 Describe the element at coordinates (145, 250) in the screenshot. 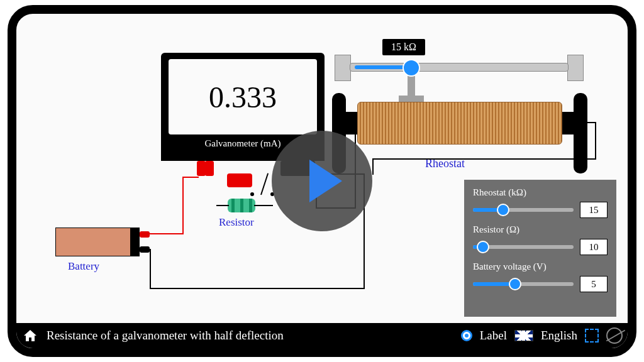

I see `battery-terminal-negative` at that location.